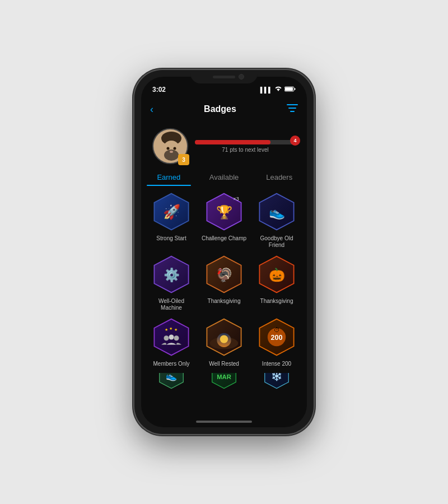 Image resolution: width=448 pixels, height=504 pixels. What do you see at coordinates (224, 422) in the screenshot?
I see `home-bar` at bounding box center [224, 422].